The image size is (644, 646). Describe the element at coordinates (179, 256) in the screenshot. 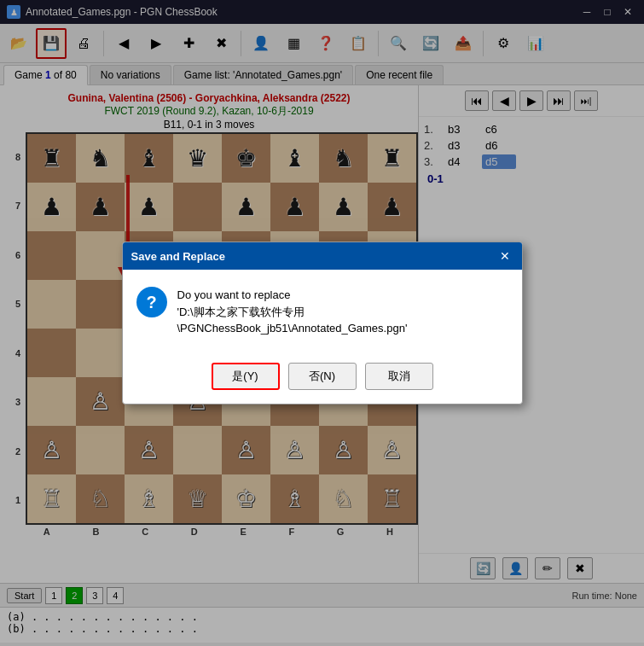

I see `dialog-title: Save and Replace` at that location.